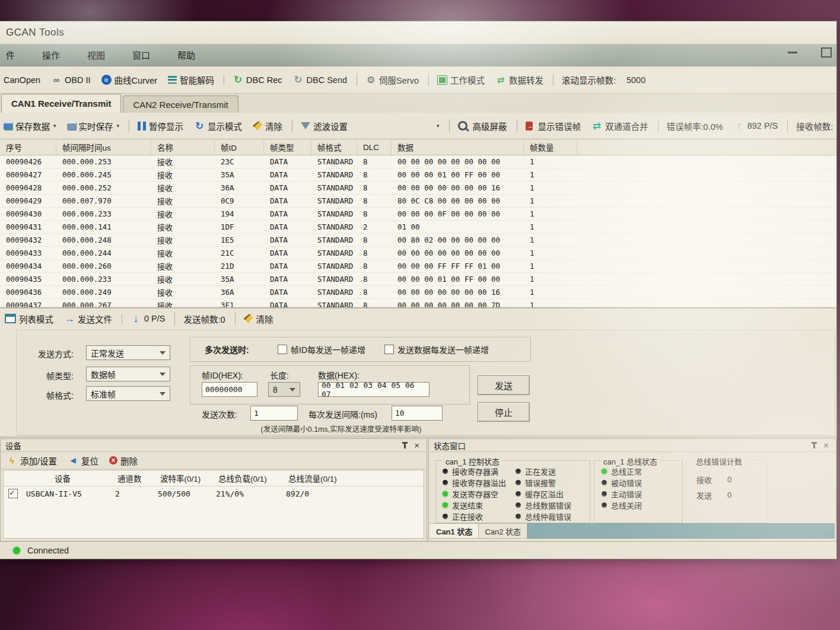 Image resolution: width=840 pixels, height=630 pixels. I want to click on column-header: 帧ID, so click(240, 147).